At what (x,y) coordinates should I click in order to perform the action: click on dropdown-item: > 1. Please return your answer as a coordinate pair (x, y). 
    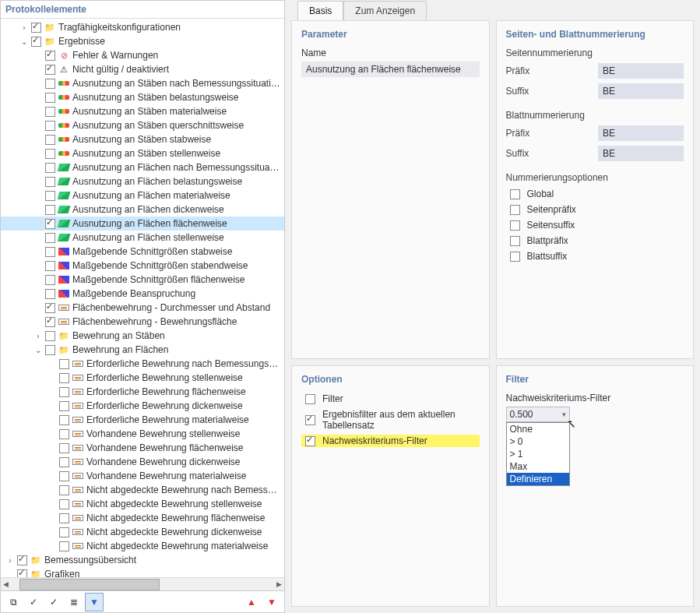
    Looking at the image, I should click on (538, 454).